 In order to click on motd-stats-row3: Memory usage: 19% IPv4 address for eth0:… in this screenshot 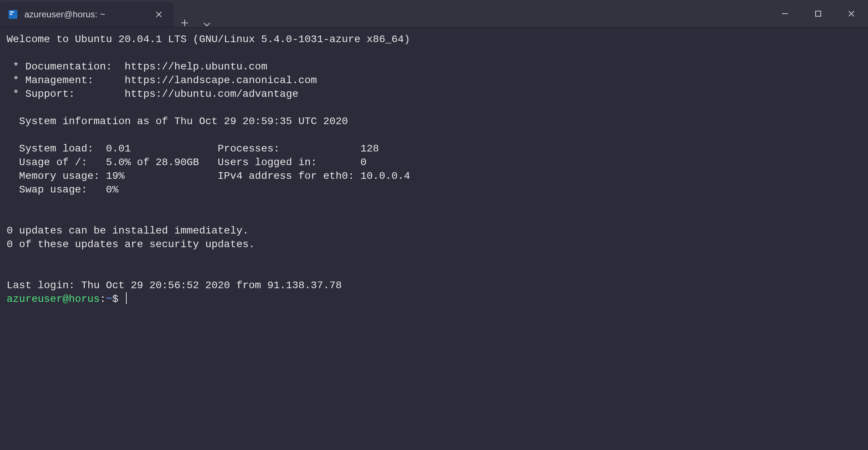, I will do `click(208, 176)`.